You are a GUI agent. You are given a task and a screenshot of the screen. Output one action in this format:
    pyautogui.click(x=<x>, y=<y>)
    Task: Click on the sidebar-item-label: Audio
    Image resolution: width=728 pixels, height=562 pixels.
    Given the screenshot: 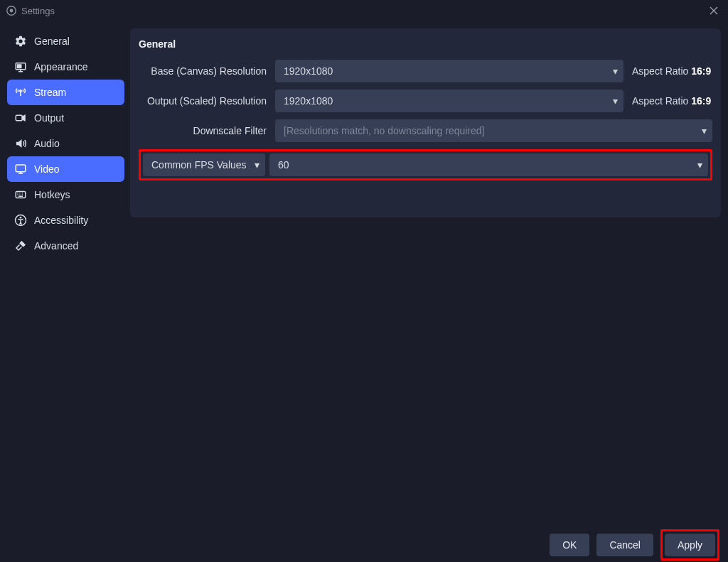 What is the action you would take?
    pyautogui.click(x=47, y=144)
    